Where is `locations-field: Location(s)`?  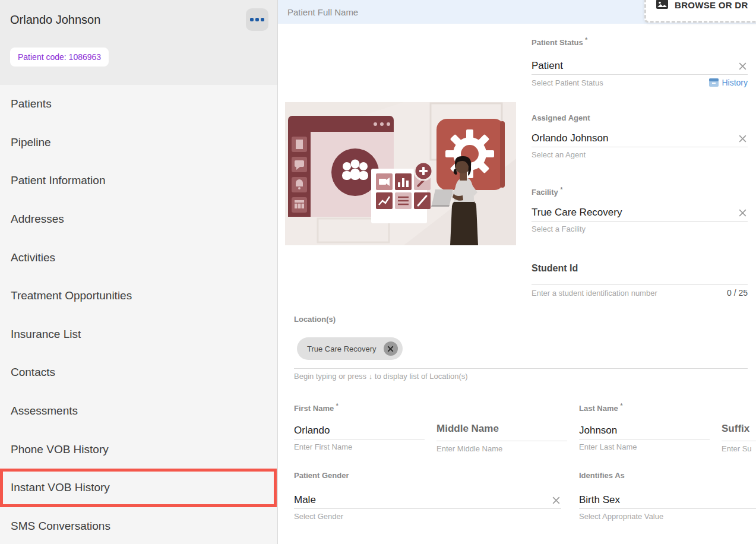
locations-field: Location(s) is located at coordinates (521, 320).